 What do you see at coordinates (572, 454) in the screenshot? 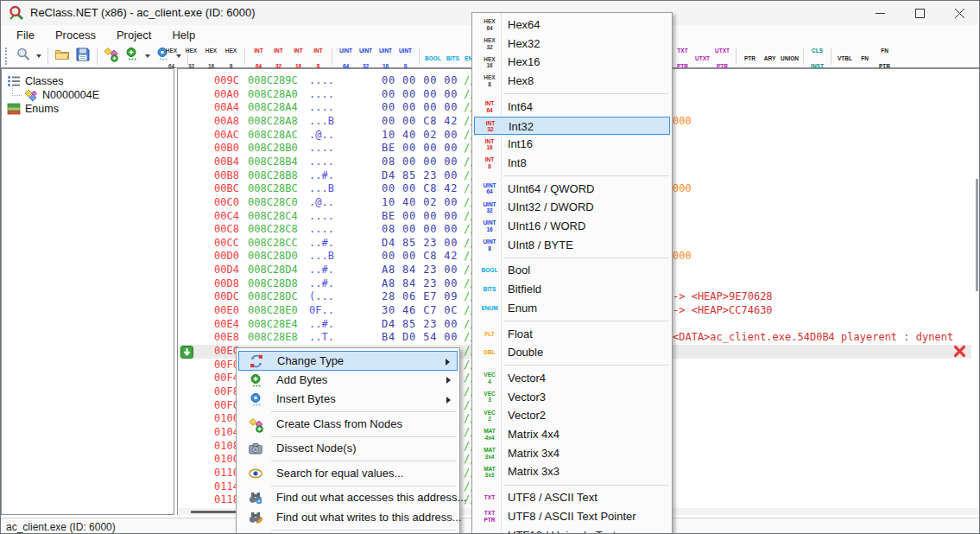
I see `type-menu-item-matrix-3x4: MAT 3x4Matrix 3x4` at bounding box center [572, 454].